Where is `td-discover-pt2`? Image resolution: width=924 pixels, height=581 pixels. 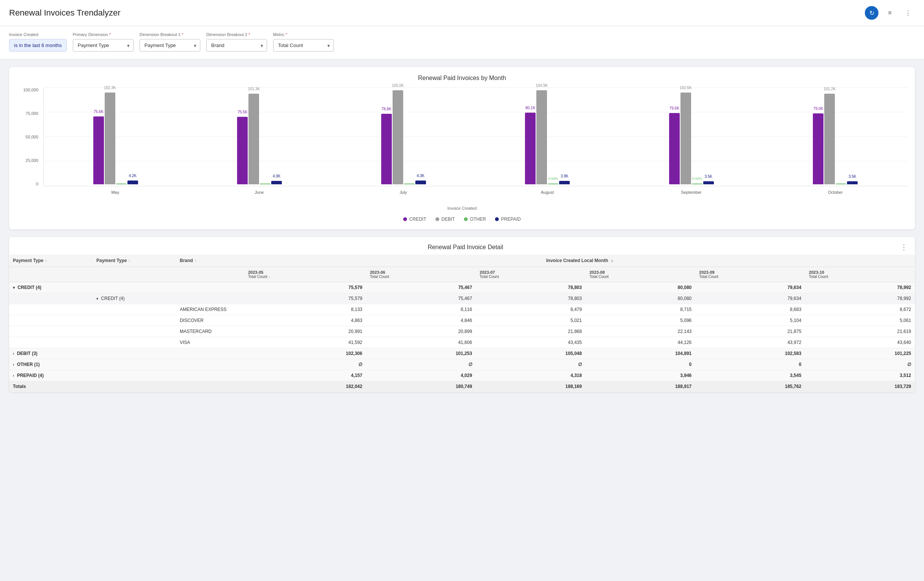 td-discover-pt2 is located at coordinates (134, 321).